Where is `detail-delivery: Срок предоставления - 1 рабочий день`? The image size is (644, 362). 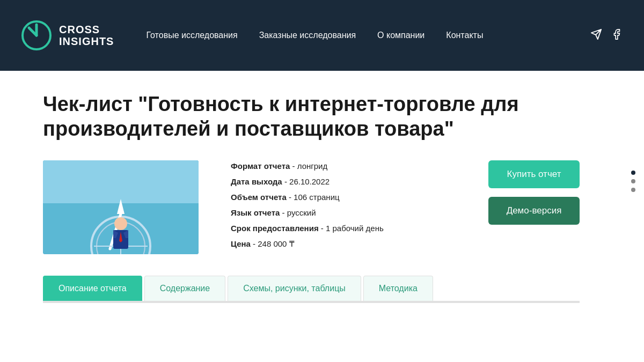 detail-delivery: Срок предоставления - 1 рабочий день is located at coordinates (343, 228).